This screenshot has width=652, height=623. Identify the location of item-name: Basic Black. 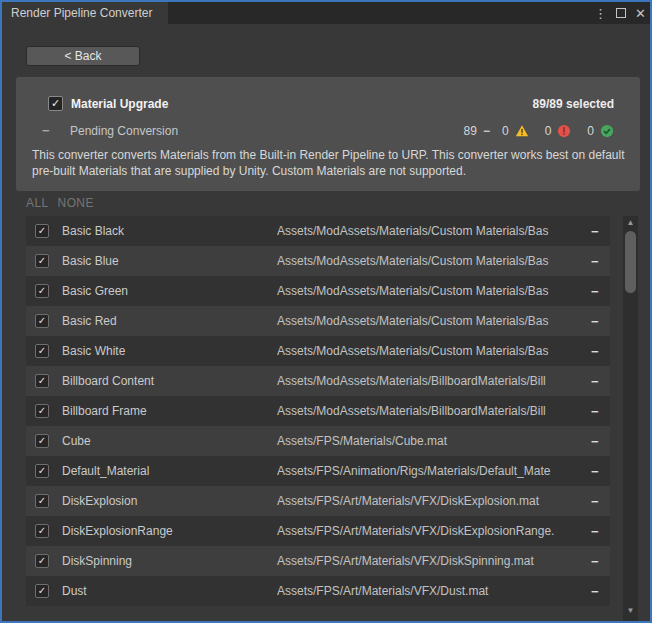
(170, 231).